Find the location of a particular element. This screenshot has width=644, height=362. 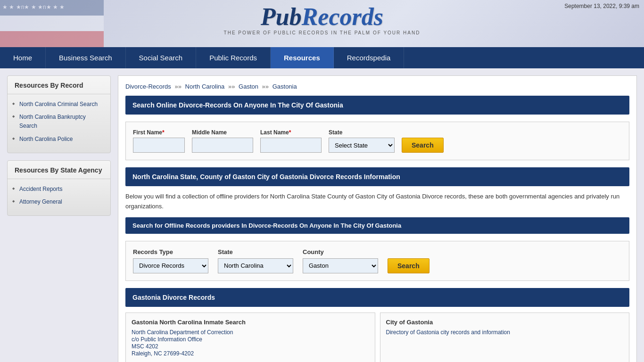

nav-social-search: Social Search is located at coordinates (161, 58).